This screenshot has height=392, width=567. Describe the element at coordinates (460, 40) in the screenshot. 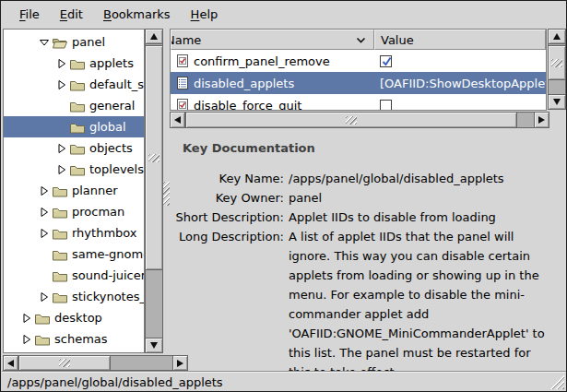

I see `column-header-value: Value` at that location.